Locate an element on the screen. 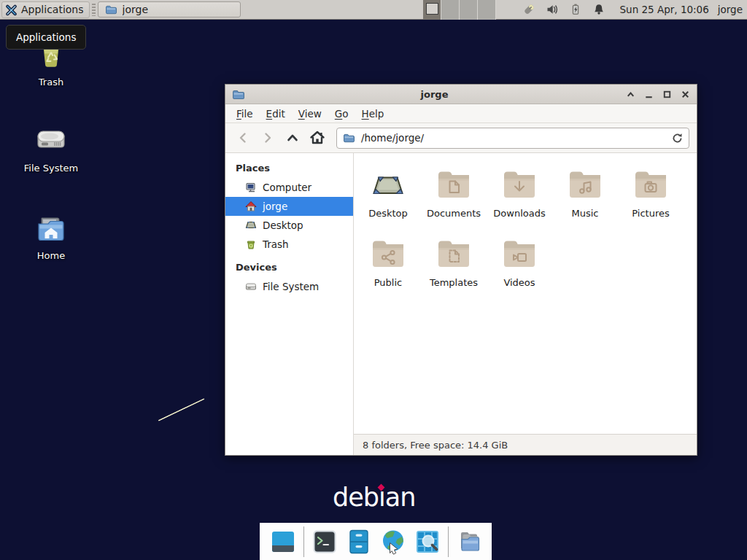 The width and height of the screenshot is (747, 560). mouse-tray-icon is located at coordinates (529, 9).